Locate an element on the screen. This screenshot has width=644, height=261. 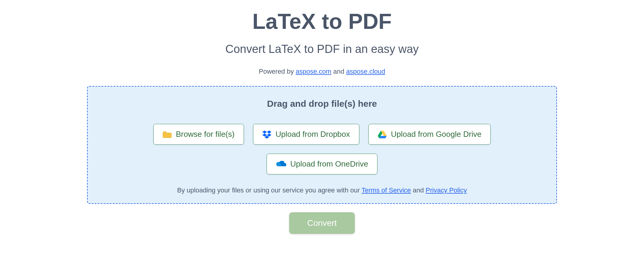
powered-prefix: Powered by is located at coordinates (277, 72).